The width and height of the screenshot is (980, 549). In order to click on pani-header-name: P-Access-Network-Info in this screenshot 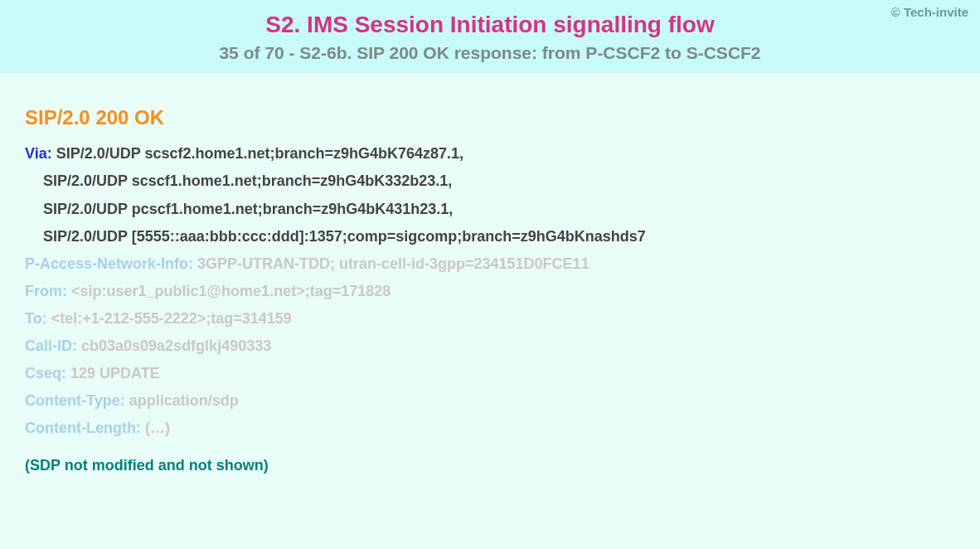, I will do `click(106, 264)`.